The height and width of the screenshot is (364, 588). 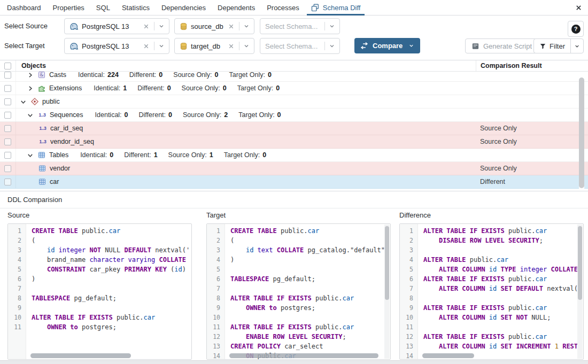 I want to click on code-area: CREATE TABLE public.car( id text COLLATE…, so click(x=308, y=292).